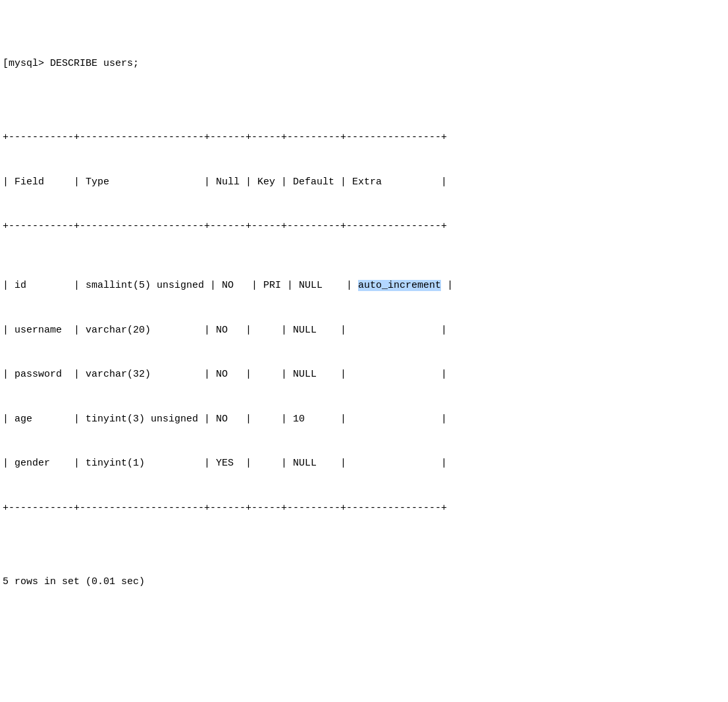 This screenshot has width=728, height=702. What do you see at coordinates (364, 331) in the screenshot?
I see `table-row-username: | username | varchar(20) | NO | | NULL |…` at bounding box center [364, 331].